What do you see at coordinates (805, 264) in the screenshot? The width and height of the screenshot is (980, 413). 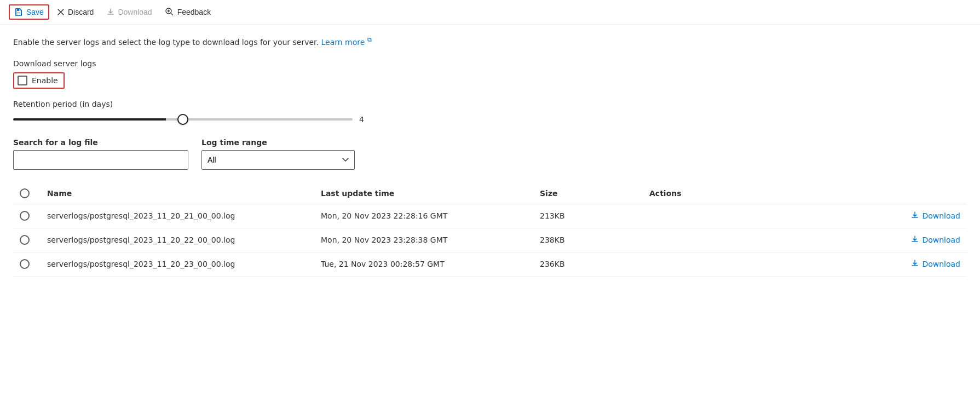 I see `row-actions-2: Download` at bounding box center [805, 264].